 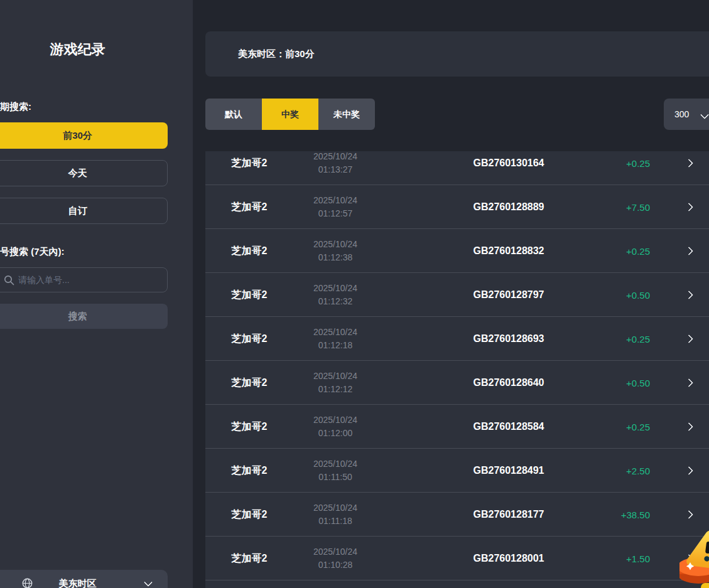 I want to click on record-datetime: 2025/10/24 01:12:32, so click(x=335, y=295).